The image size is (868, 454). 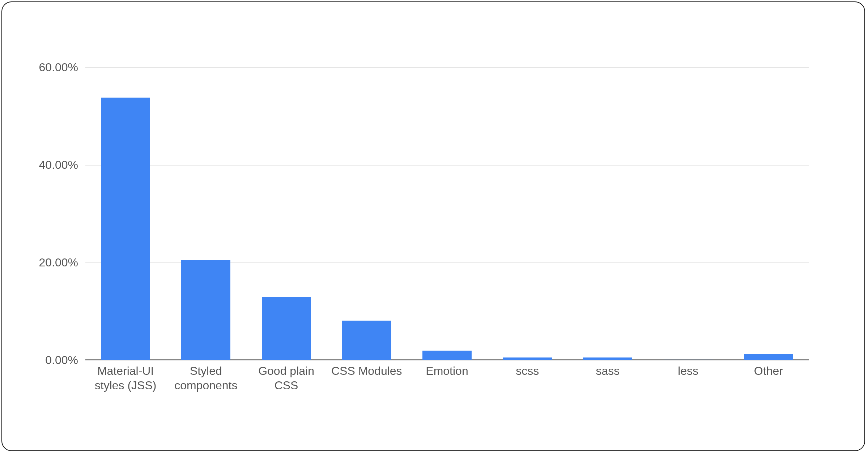 I want to click on x-category-label: Styled components, so click(x=206, y=378).